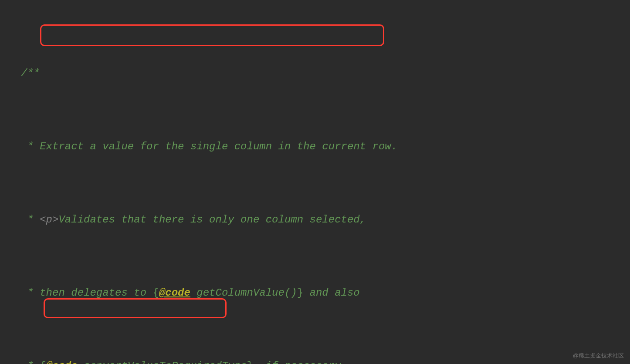 The width and height of the screenshot is (630, 364). Describe the element at coordinates (325, 220) in the screenshot. I see `javadoc-line: * <p>Validates that there is only one co…` at that location.